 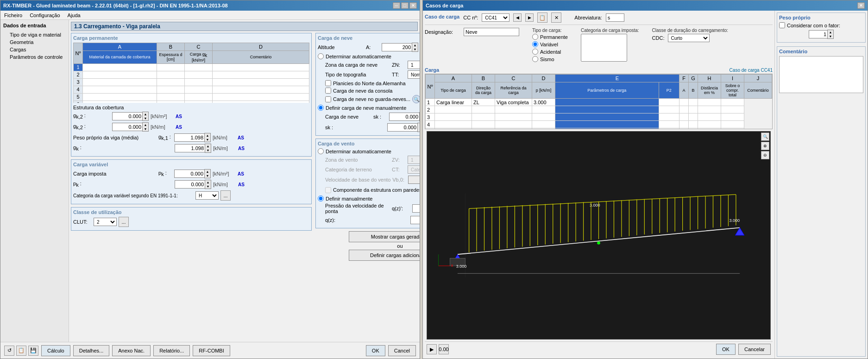 What do you see at coordinates (145, 127) in the screenshot?
I see `gk2-2-spinner-btns: ▲ ▼` at bounding box center [145, 127].